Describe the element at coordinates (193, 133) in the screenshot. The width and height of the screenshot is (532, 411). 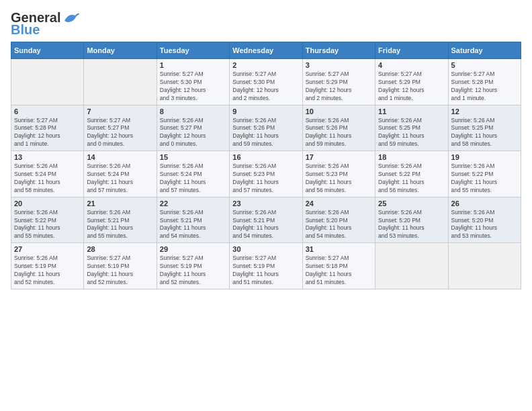
I see `day-info: Sunrise: 5:26 AM Sunset: 5:27 PM Dayligh…` at that location.